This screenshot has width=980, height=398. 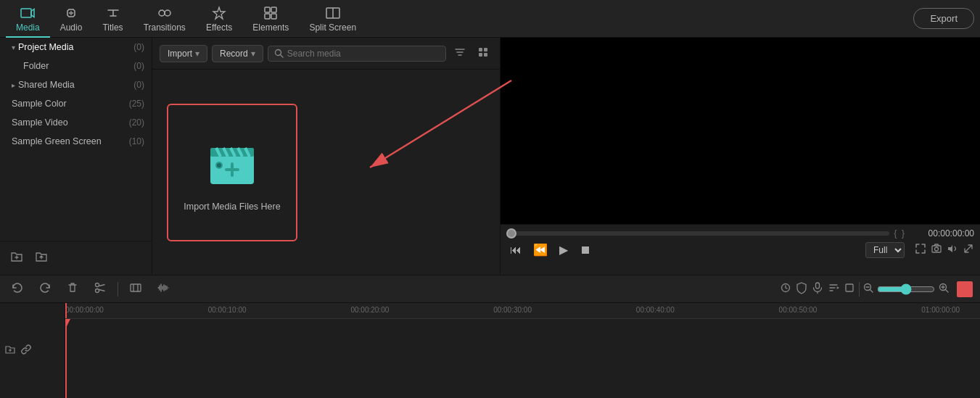 What do you see at coordinates (357, 54) in the screenshot?
I see `search-box` at bounding box center [357, 54].